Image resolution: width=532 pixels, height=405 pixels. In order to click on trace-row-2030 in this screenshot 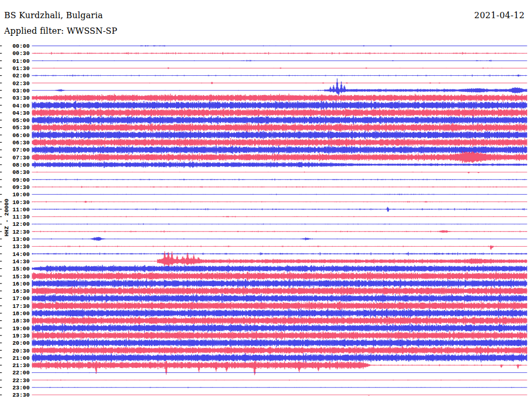, I will do `click(280, 350)`.